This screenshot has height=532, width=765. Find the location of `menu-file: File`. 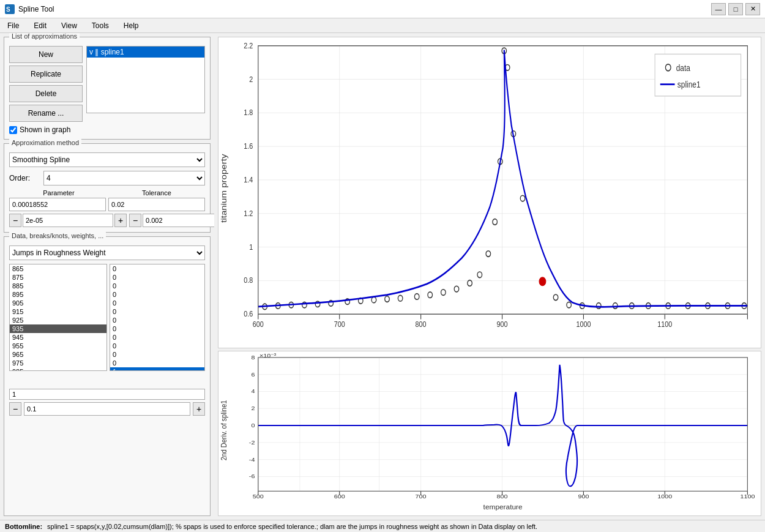

menu-file: File is located at coordinates (13, 26).